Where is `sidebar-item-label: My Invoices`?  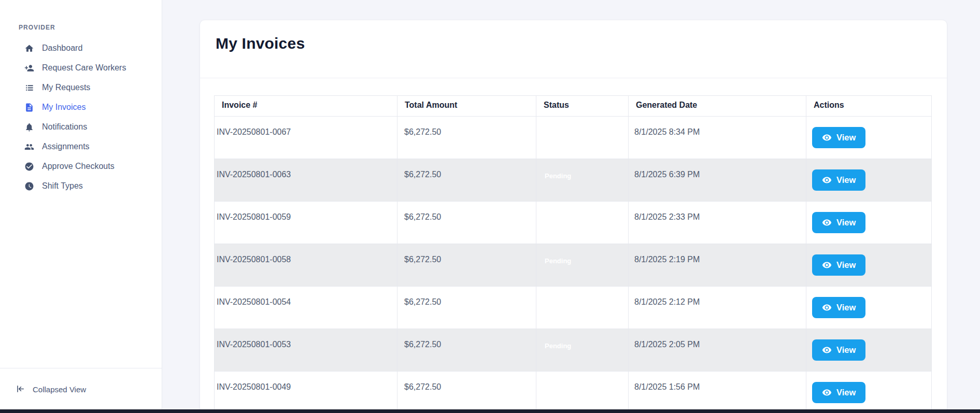 sidebar-item-label: My Invoices is located at coordinates (64, 107).